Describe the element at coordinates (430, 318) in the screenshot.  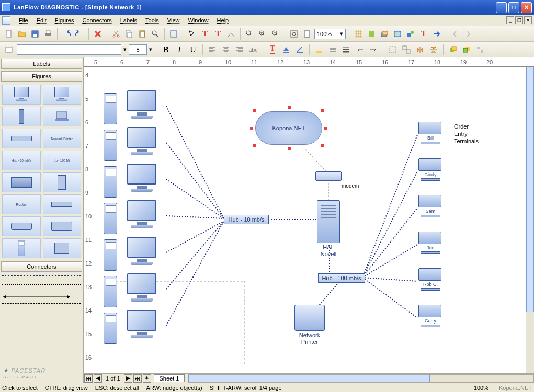
I see `terminal-carry: Carry` at that location.